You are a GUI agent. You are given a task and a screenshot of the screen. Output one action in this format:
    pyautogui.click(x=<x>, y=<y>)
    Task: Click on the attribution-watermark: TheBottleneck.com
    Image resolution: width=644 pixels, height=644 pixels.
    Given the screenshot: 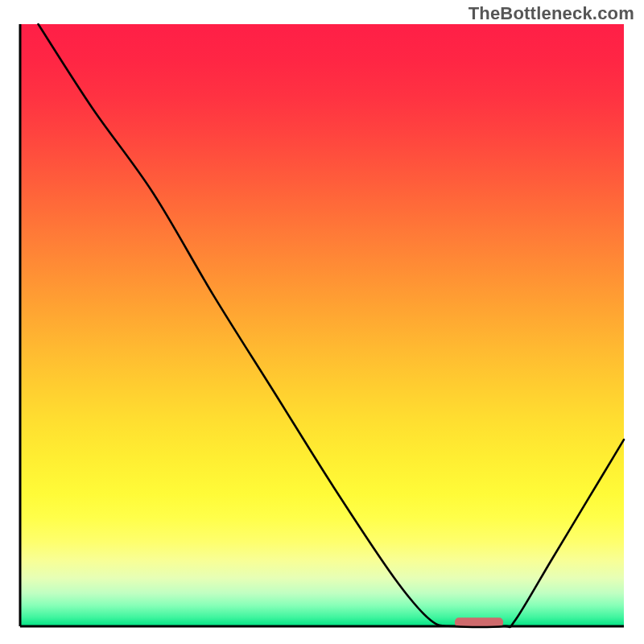 What is the action you would take?
    pyautogui.click(x=551, y=14)
    